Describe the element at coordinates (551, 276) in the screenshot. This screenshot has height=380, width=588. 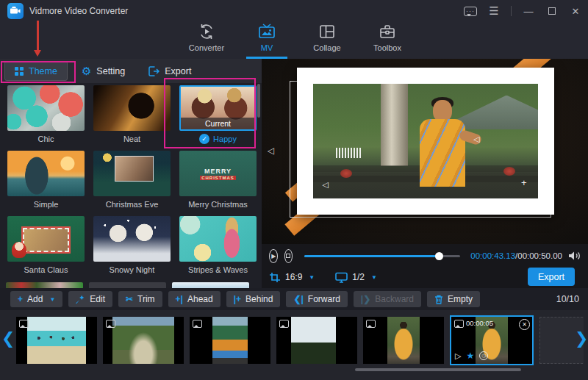
I see `export-button: Export` at that location.